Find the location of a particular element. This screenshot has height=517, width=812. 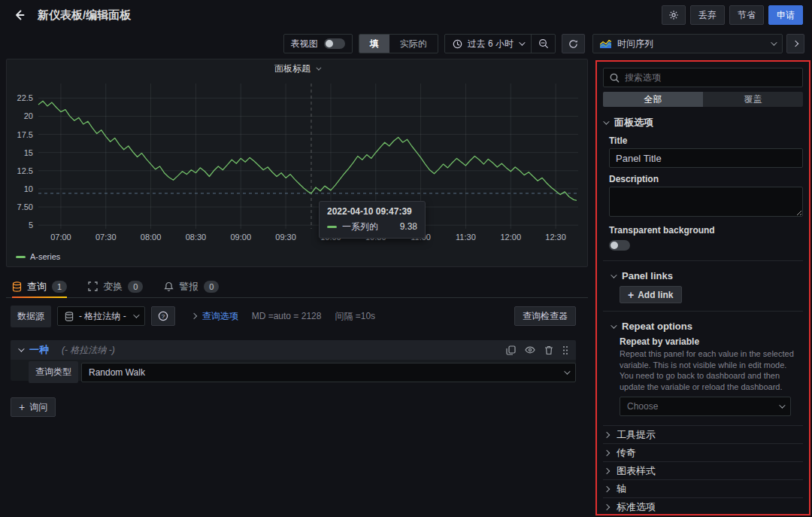

options-search-input is located at coordinates (710, 78).